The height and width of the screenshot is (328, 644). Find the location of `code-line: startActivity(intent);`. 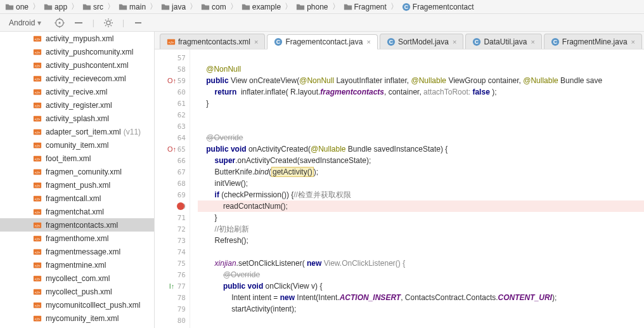

code-line: startActivity(intent); is located at coordinates (421, 309).